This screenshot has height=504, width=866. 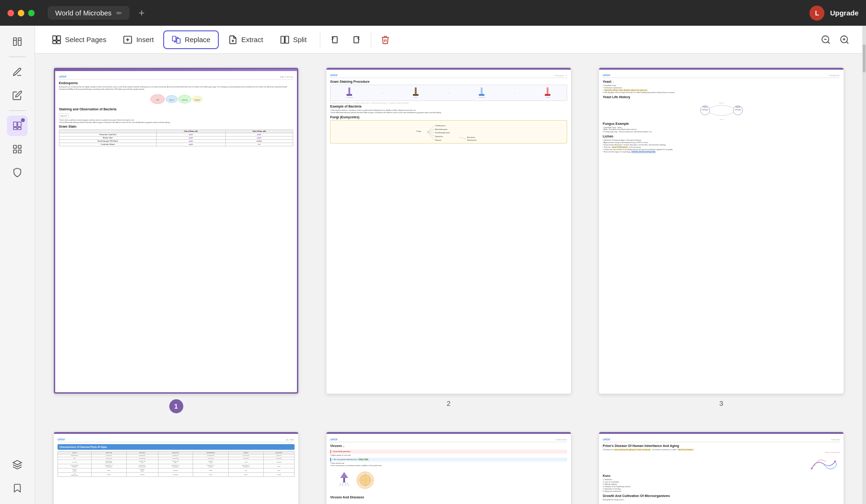 What do you see at coordinates (472, 140) in the screenshot?
I see `svg-text: Basidiomycota` at bounding box center [472, 140].